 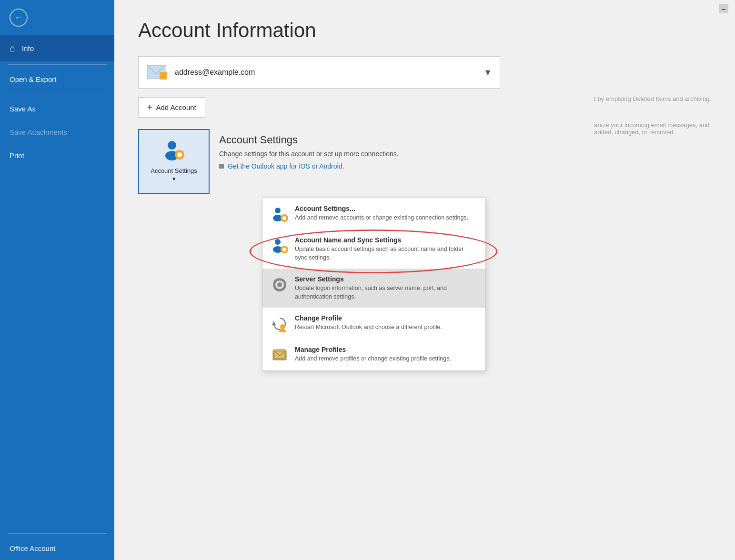 What do you see at coordinates (425, 30) in the screenshot?
I see `page-title: Account Information` at bounding box center [425, 30].